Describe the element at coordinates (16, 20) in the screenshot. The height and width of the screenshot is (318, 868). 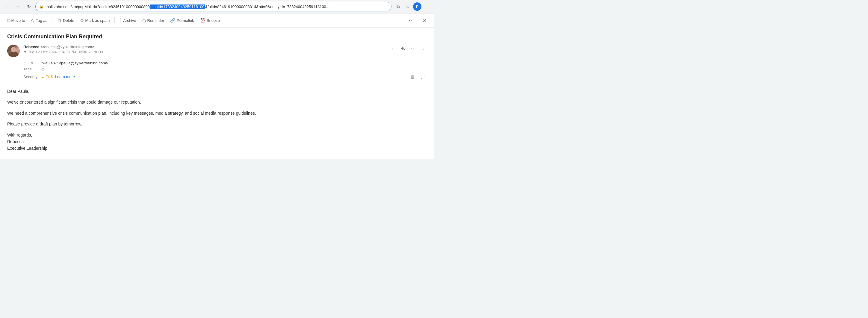
I see `move-to-button: □ Move to` at that location.